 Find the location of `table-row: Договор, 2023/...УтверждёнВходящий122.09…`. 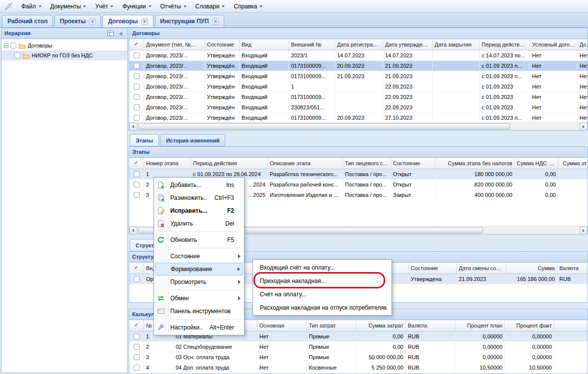

table-row: Договор, 2023/...УтверждёнВходящий122.09… is located at coordinates (358, 87).